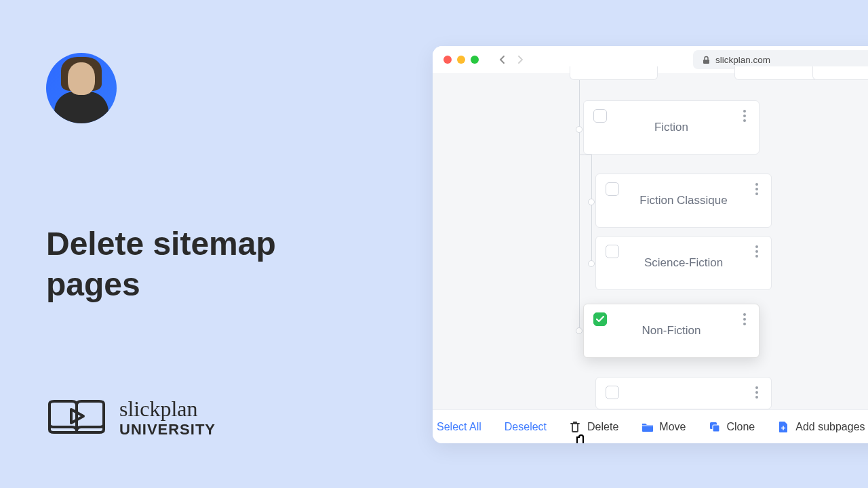  Describe the element at coordinates (650, 426) in the screenshot. I see `bulk-action-toolbar: Select All Deselect Delete Move` at that location.